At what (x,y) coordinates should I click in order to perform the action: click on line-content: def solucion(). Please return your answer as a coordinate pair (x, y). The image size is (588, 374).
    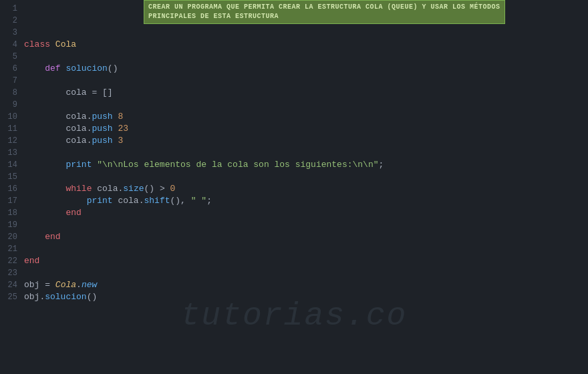
    Looking at the image, I should click on (306, 69).